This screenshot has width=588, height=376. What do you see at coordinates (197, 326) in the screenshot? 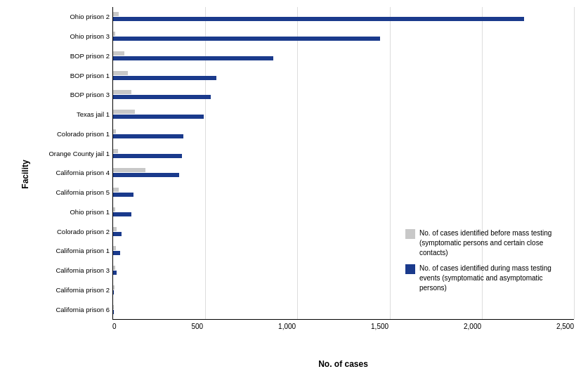
I see `x-tick: 500` at bounding box center [197, 326].